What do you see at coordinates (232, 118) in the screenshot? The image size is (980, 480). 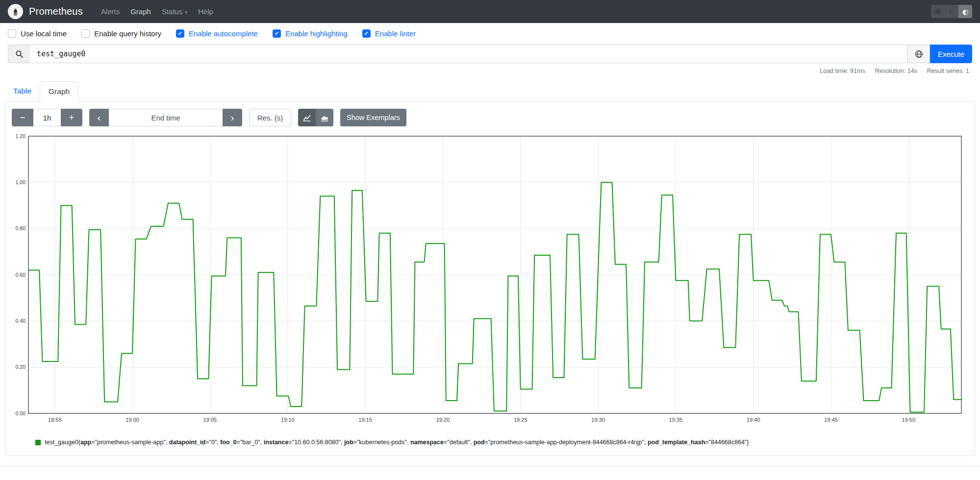 I see `chevron-right-icon: ›` at bounding box center [232, 118].